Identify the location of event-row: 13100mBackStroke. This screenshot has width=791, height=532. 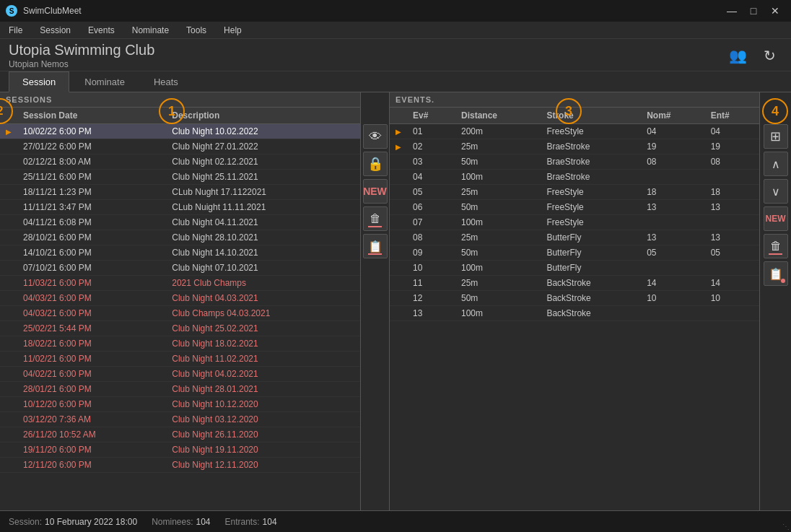
(574, 313).